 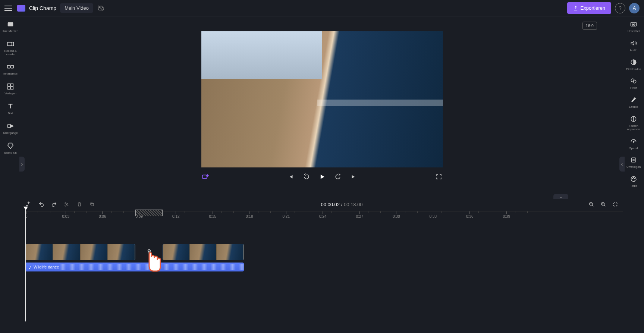 What do you see at coordinates (30, 267) in the screenshot?
I see `music-note-icon: ♪` at bounding box center [30, 267].